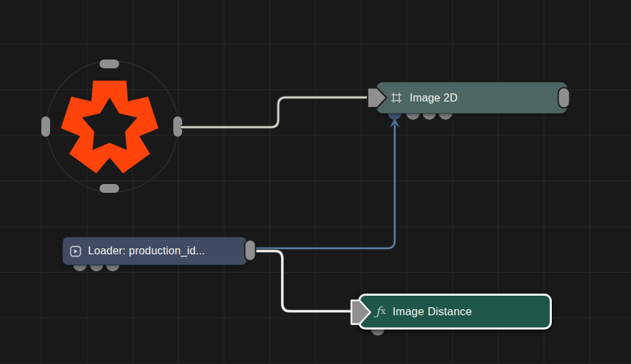  Describe the element at coordinates (395, 123) in the screenshot. I see `edge-arrowhead-up-icon` at that location.